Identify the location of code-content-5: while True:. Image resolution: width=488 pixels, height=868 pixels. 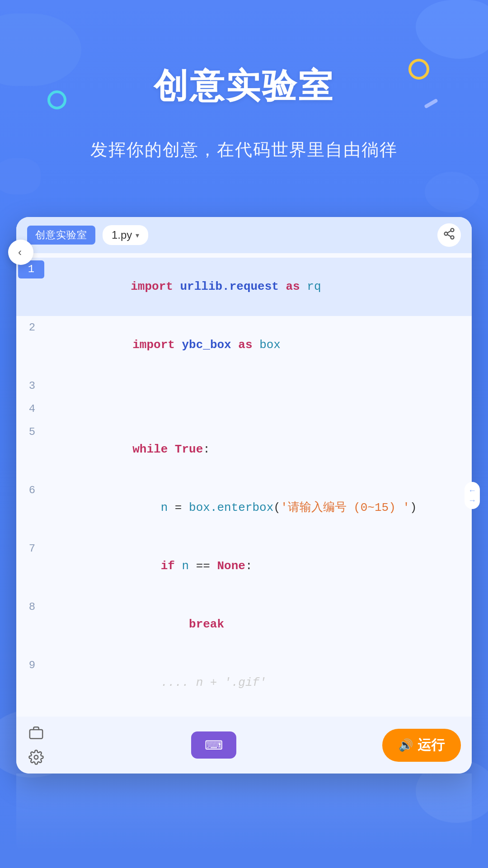
(260, 449).